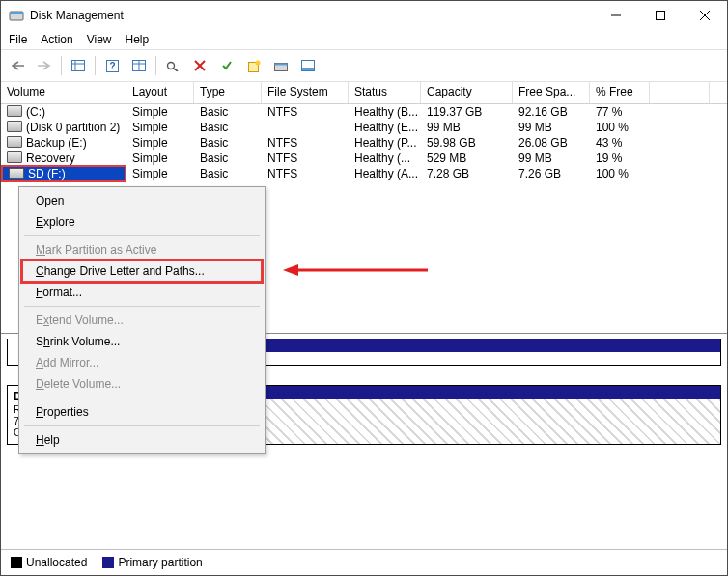 This screenshot has height=576, width=728. I want to click on show-hide-button, so click(139, 66).